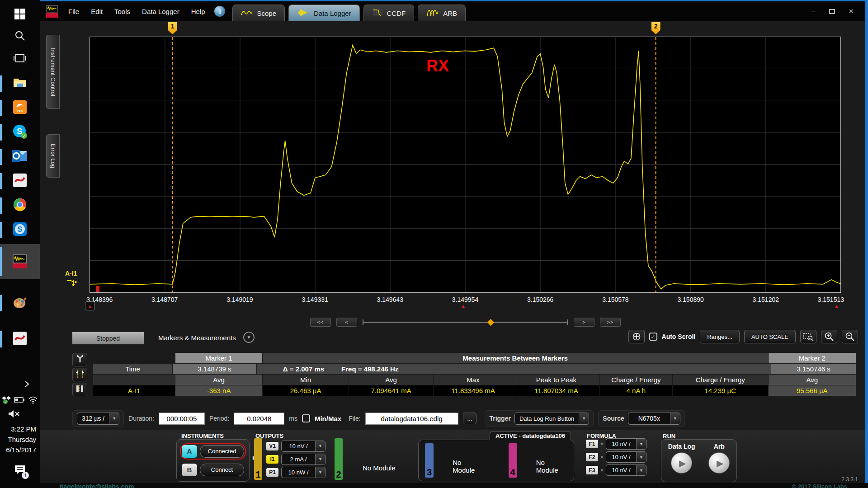  What do you see at coordinates (653, 337) in the screenshot?
I see `auto-scroll-checkbox` at bounding box center [653, 337].